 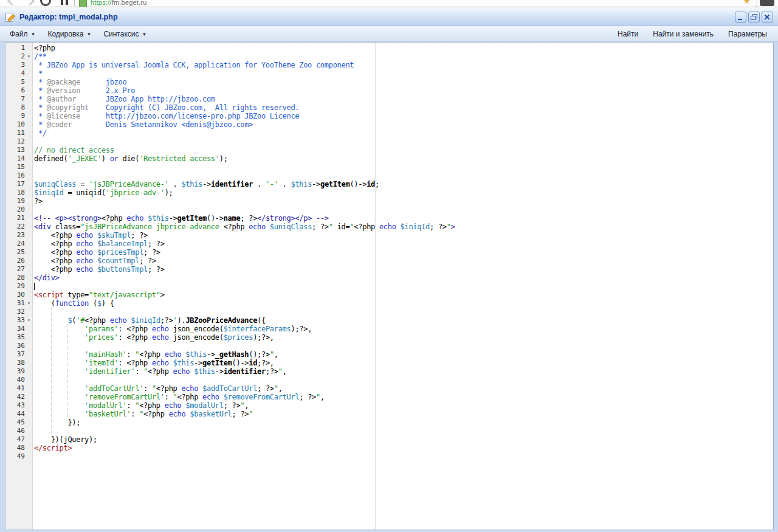 What do you see at coordinates (389, 295) in the screenshot?
I see `code-line: 30<script type="text/javascript">` at bounding box center [389, 295].